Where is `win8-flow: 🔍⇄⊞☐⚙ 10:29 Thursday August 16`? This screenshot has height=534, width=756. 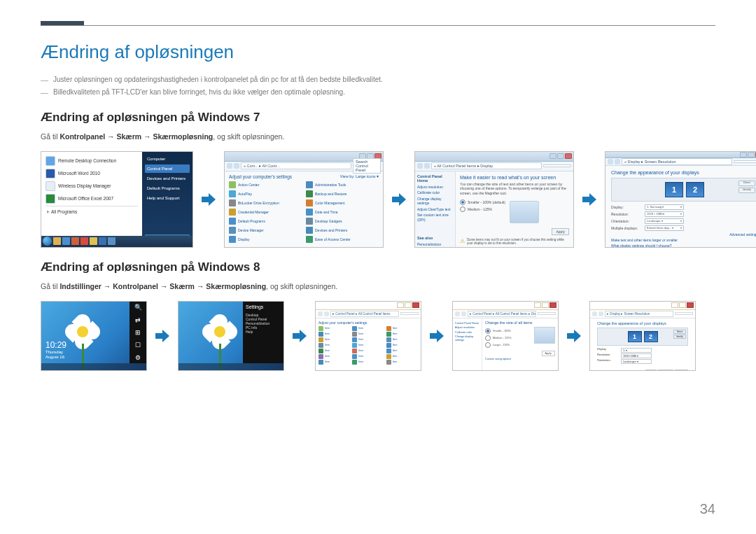 win8-flow: 🔍⇄⊞☐⚙ 10:29 Thursday August 16 is located at coordinates (378, 336).